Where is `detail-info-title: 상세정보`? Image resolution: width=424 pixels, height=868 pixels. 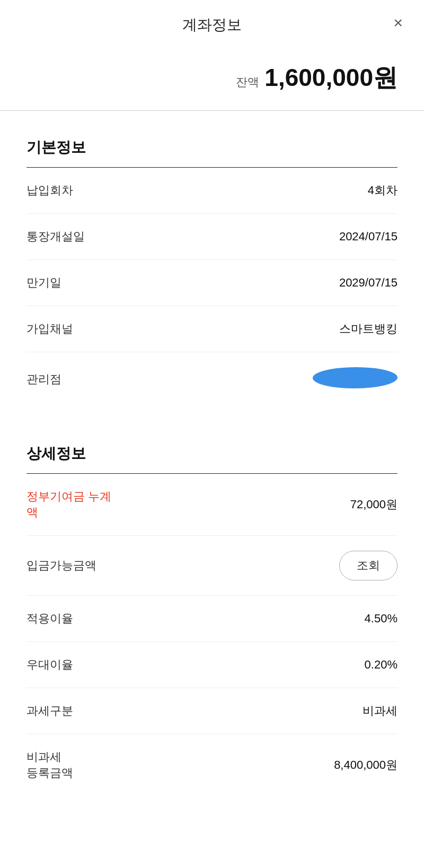 detail-info-title: 상세정보 is located at coordinates (212, 454).